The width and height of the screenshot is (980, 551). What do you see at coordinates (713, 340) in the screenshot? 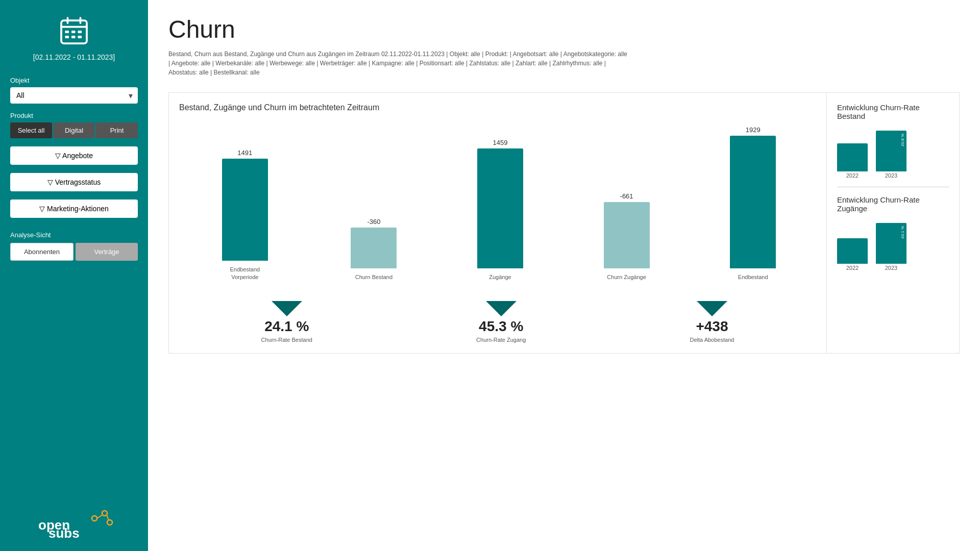
I see `kpi-label-3: Delta Abobestand` at bounding box center [713, 340].